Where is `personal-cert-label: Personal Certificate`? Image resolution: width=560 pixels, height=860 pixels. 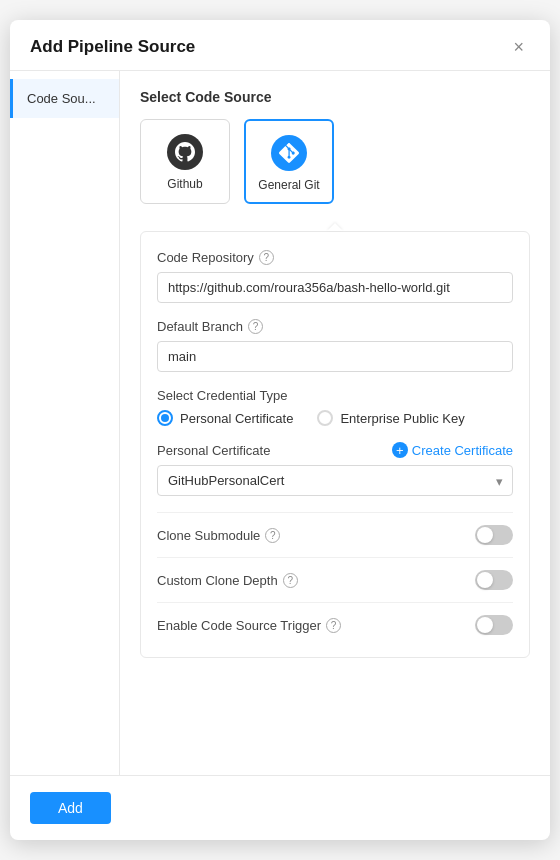
personal-cert-label: Personal Certificate is located at coordinates (214, 450).